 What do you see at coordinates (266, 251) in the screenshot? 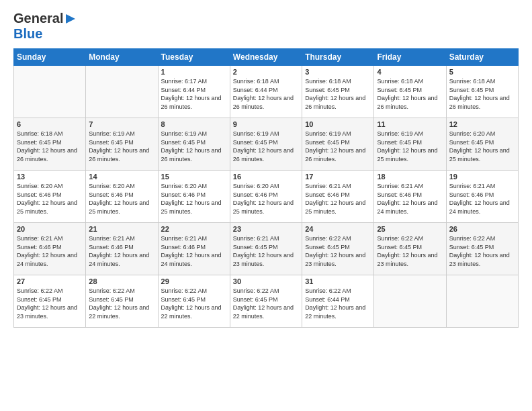
I see `day-info: Sunrise: 6:21 AM Sunset: 6:45 PM Dayligh…` at bounding box center [266, 251].